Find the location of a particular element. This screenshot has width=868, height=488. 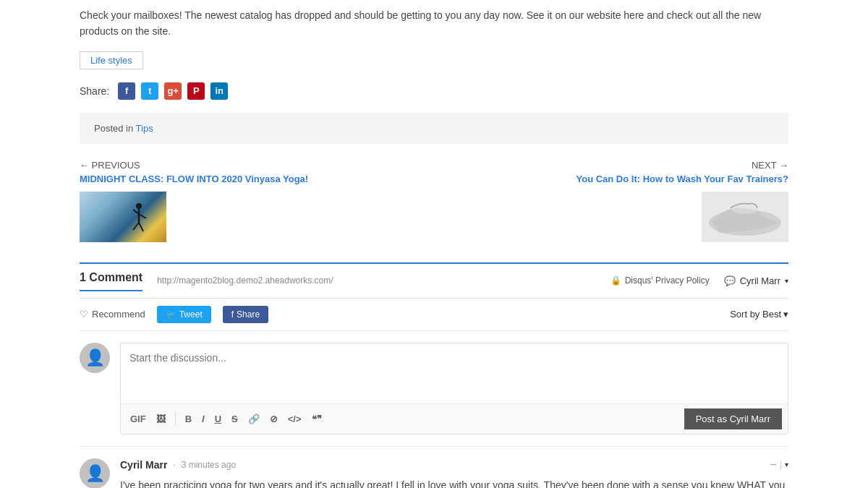

prev-post-image is located at coordinates (123, 217).